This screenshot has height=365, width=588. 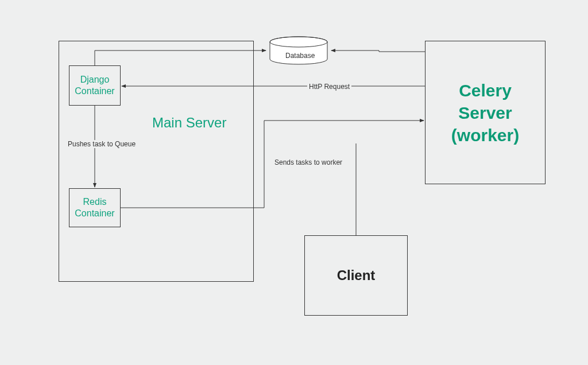 I want to click on edge-label-sends-tasks: Sends tasks to worker, so click(x=308, y=162).